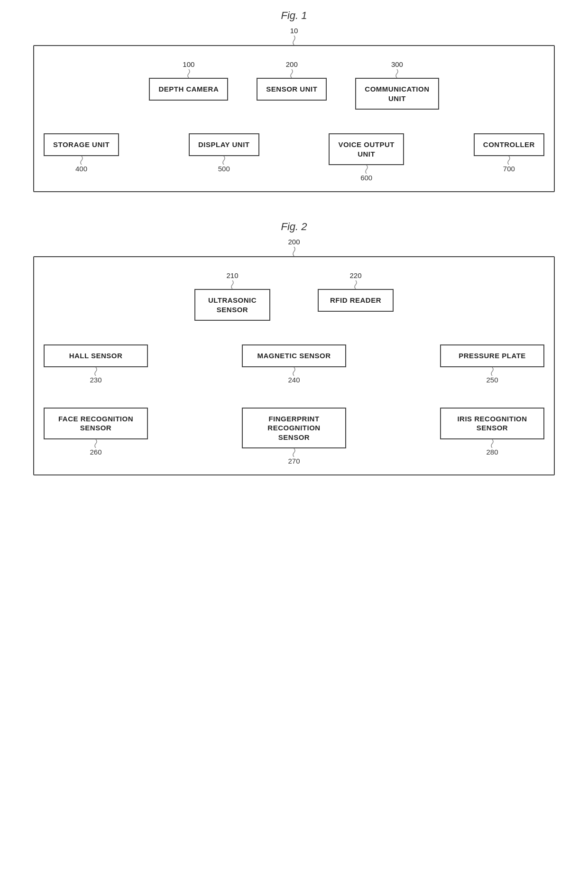 The width and height of the screenshot is (588, 874). Describe the element at coordinates (292, 89) in the screenshot. I see `fig1-sensor-unit-label: SENSOR UNIT` at that location.